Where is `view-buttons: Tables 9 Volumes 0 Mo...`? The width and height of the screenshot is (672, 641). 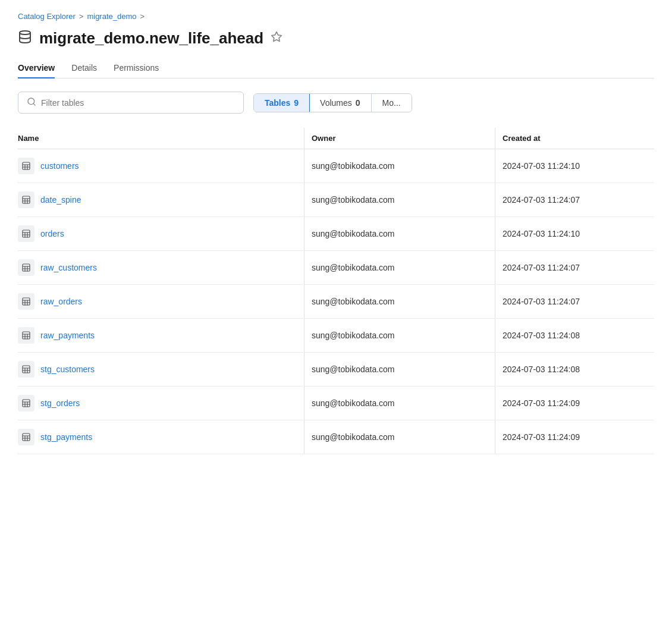 view-buttons: Tables 9 Volumes 0 Mo... is located at coordinates (333, 103).